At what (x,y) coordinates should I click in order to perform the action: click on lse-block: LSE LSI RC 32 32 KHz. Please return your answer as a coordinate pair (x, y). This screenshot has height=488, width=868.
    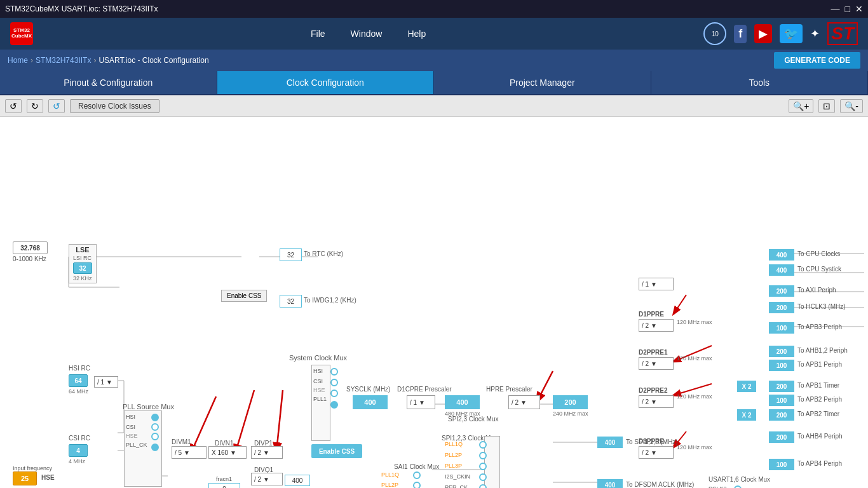
    Looking at the image, I should click on (83, 264).